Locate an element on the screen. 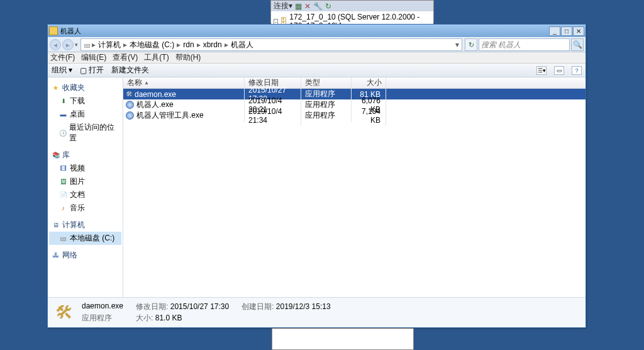 The image size is (644, 350). menu-edit: 编辑(E) is located at coordinates (94, 58).